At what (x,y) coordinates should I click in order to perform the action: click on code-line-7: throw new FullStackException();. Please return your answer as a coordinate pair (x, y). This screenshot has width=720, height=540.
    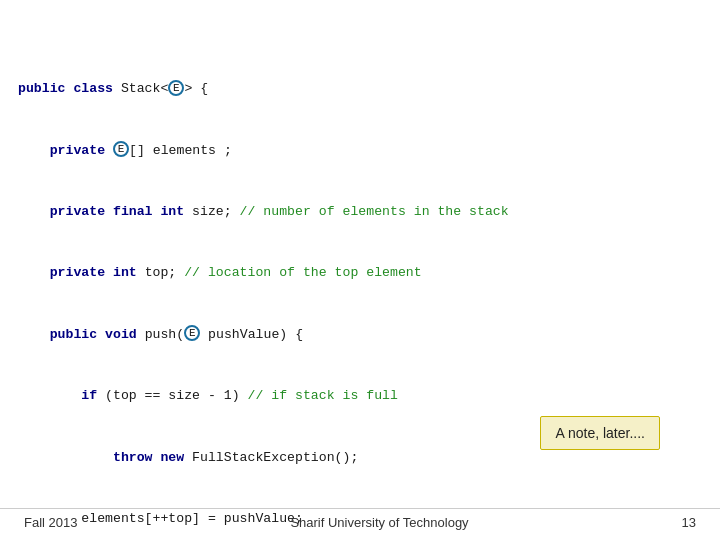
    Looking at the image, I should click on (360, 458).